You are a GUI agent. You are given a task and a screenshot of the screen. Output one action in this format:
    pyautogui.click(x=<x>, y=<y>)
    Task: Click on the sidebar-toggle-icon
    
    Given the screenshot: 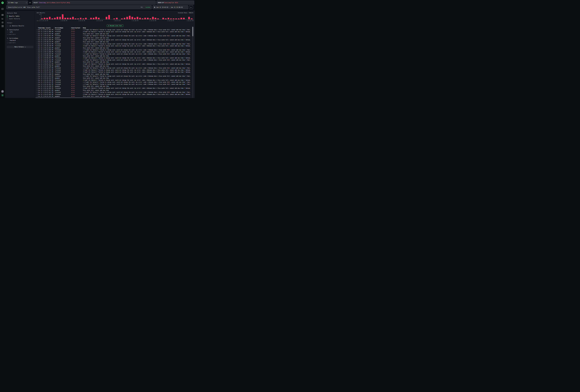 What is the action you would take?
    pyautogui.click(x=2, y=9)
    